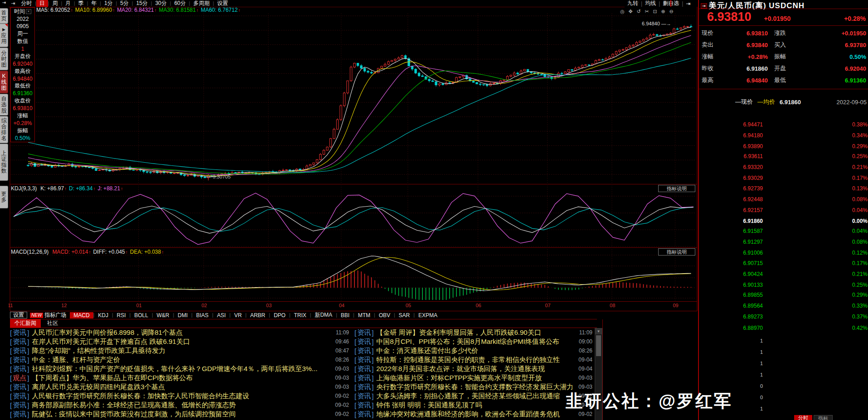 The image size is (868, 420). I want to click on collapse-right-icon: ⇥, so click(688, 4).